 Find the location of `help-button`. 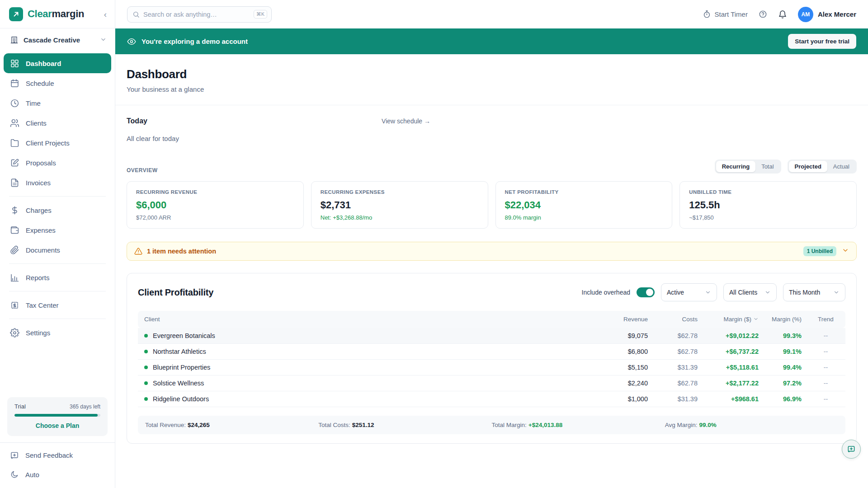

help-button is located at coordinates (763, 14).